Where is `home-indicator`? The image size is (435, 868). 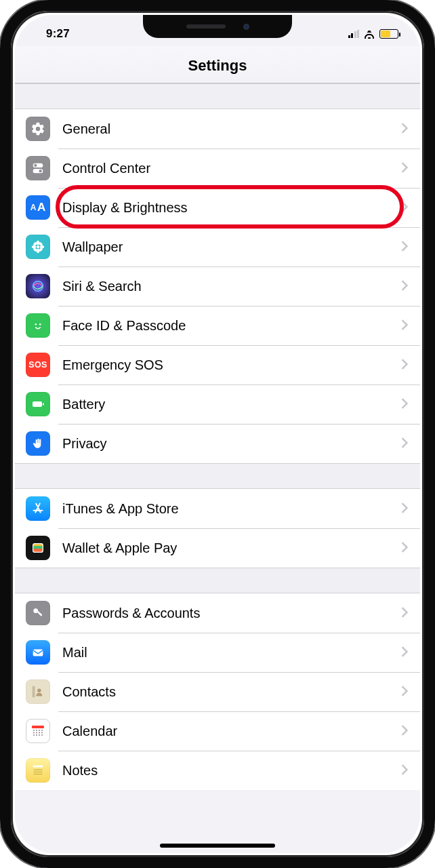 home-indicator is located at coordinates (218, 846).